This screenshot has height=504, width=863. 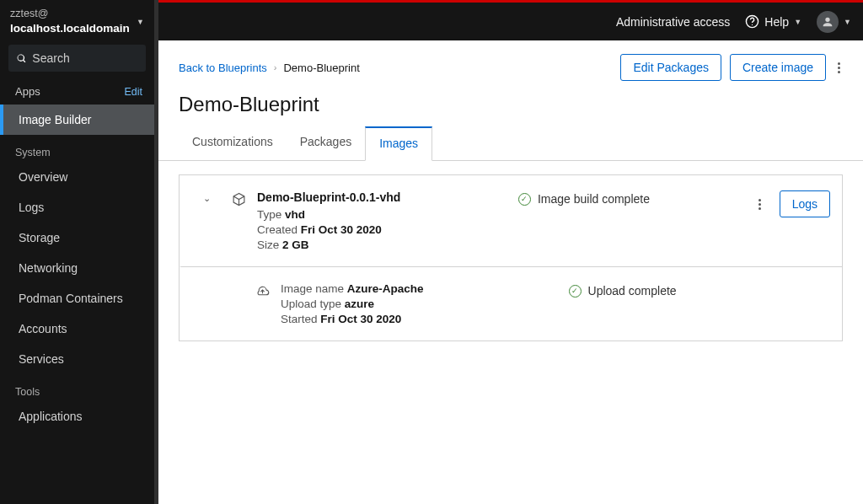 What do you see at coordinates (206, 197) in the screenshot?
I see `expand-toggle: ⌄` at bounding box center [206, 197].